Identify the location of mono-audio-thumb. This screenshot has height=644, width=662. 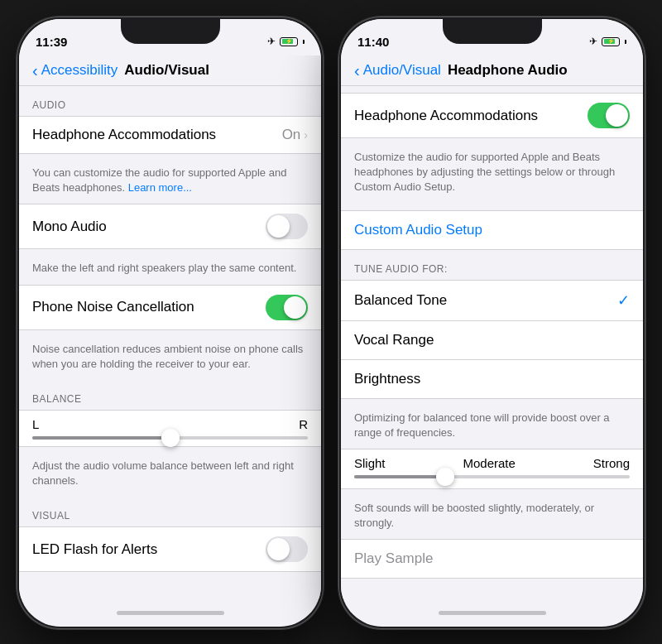
(278, 227).